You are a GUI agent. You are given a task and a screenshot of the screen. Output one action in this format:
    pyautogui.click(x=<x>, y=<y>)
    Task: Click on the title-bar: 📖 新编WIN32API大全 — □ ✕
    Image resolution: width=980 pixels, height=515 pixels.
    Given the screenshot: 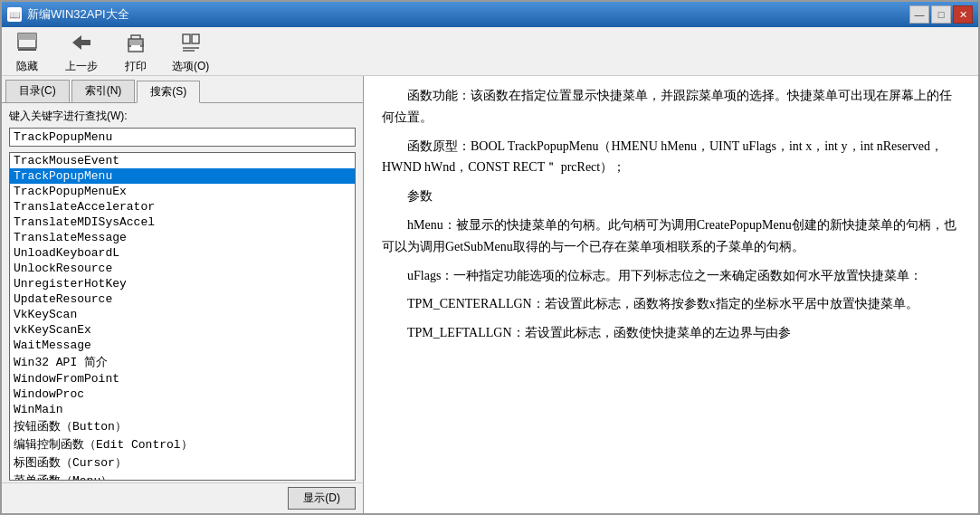 What is the action you would take?
    pyautogui.click(x=490, y=14)
    